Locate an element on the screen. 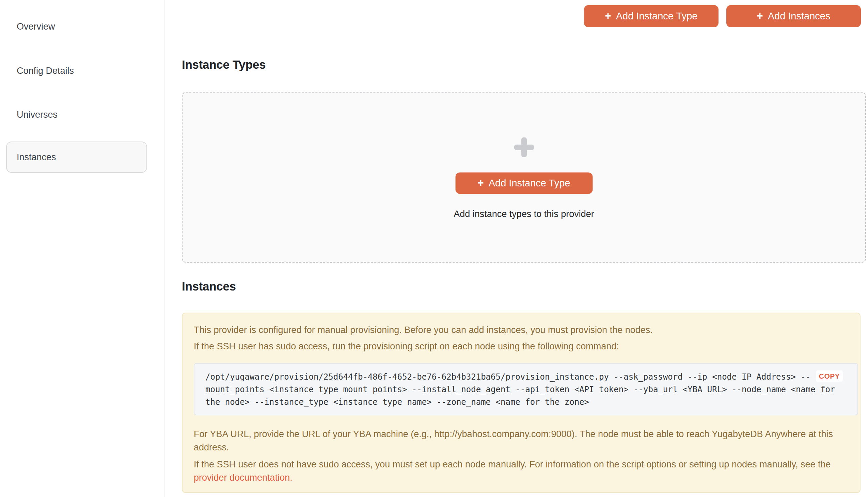 Image resolution: width=868 pixels, height=497 pixels. sidebar-item-label: Instances is located at coordinates (36, 157).